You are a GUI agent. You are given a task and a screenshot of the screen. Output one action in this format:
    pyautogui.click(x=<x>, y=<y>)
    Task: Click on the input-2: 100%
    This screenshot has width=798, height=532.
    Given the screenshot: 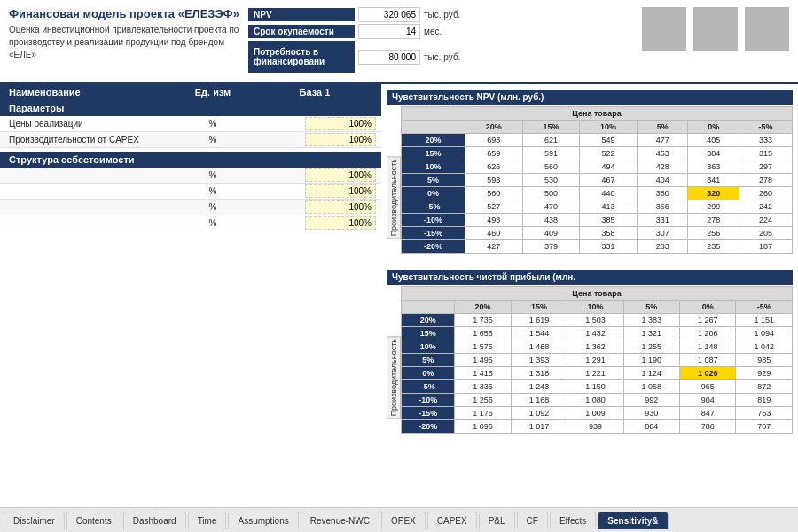 What is the action you would take?
    pyautogui.click(x=340, y=140)
    